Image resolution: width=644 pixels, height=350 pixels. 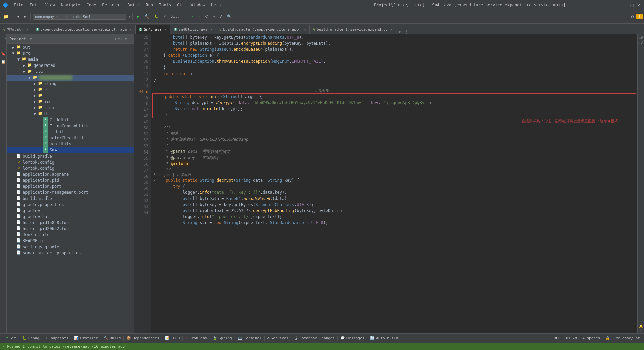 What do you see at coordinates (384, 338) in the screenshot?
I see `status-auto-build: 🔄 Auto build` at bounding box center [384, 338].